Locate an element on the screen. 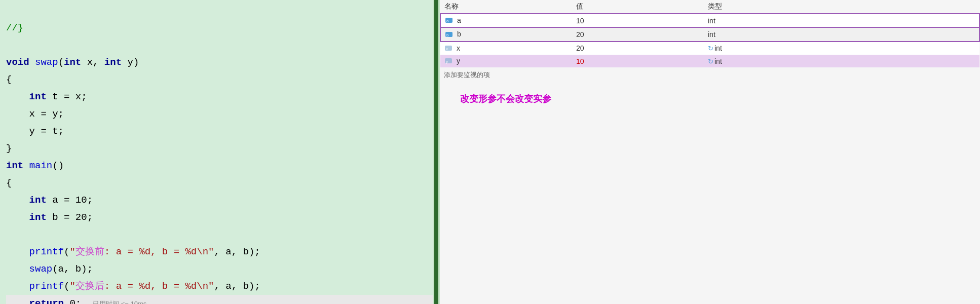  scrollbar-thumb is located at coordinates (436, 152).